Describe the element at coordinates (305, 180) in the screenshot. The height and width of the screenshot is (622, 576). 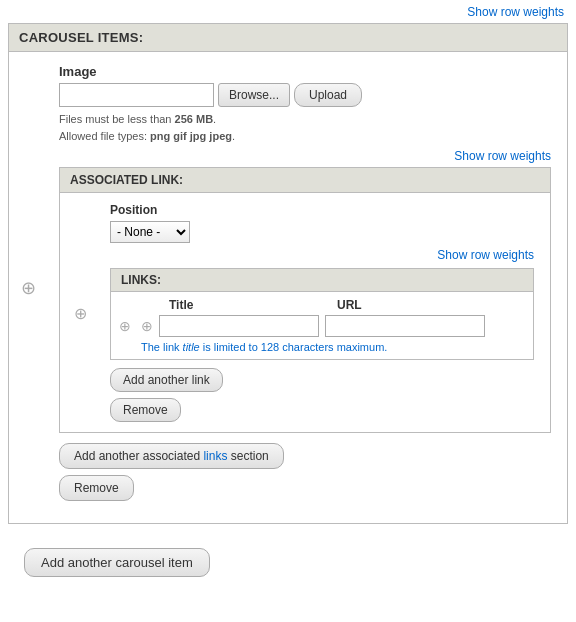
I see `associated-link-header: ASSOCIATED LINK:` at that location.